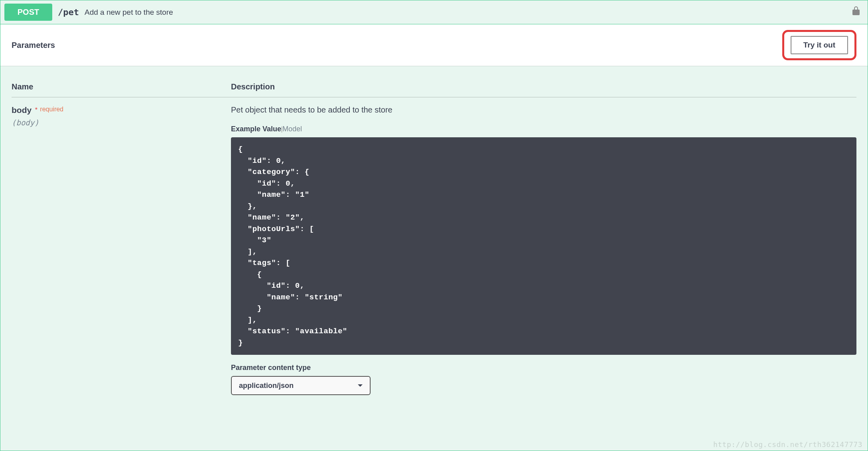 Image resolution: width=868 pixels, height=451 pixels. What do you see at coordinates (36, 110) in the screenshot?
I see `required-star: *` at bounding box center [36, 110].